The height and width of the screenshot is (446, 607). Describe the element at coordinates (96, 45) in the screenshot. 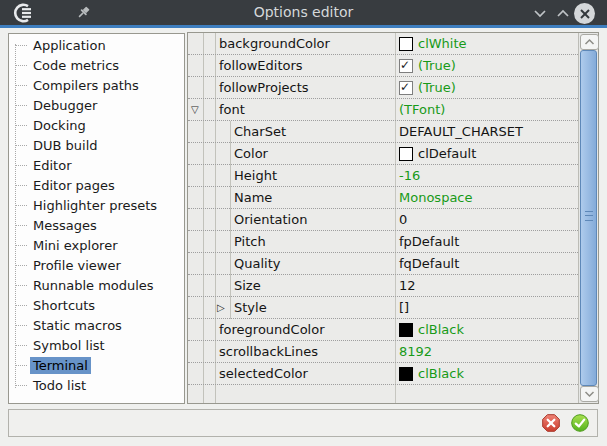

I see `sidebar-item-application: Application` at that location.